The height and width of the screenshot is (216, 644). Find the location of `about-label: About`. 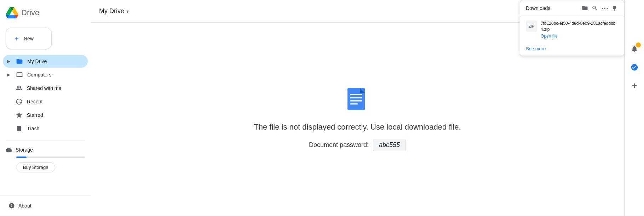

about-label: About is located at coordinates (25, 206).